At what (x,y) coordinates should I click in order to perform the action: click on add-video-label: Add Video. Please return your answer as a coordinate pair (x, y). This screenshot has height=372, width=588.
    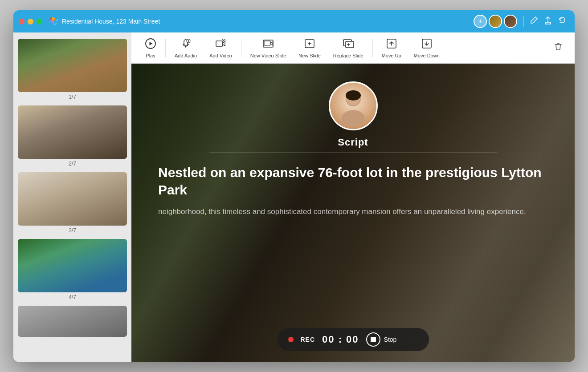
    Looking at the image, I should click on (221, 56).